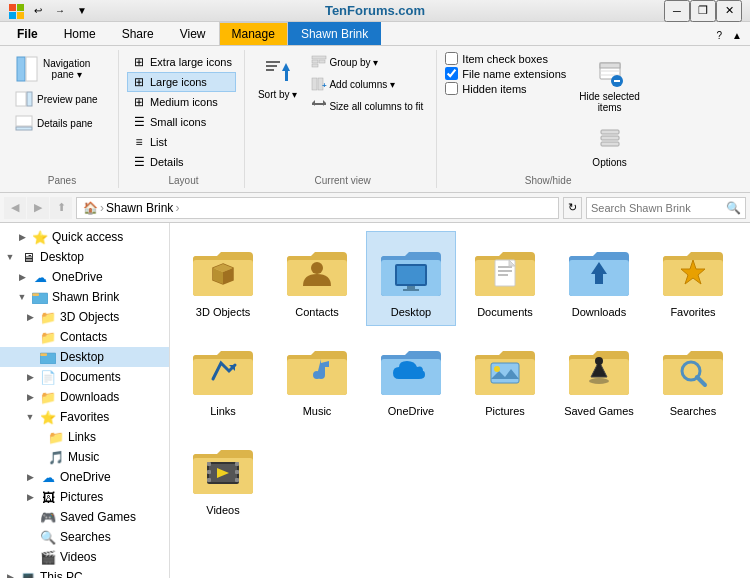 This screenshot has width=750, height=578. Describe the element at coordinates (506, 88) in the screenshot. I see `hidden-items-label: Hidden items` at that location.